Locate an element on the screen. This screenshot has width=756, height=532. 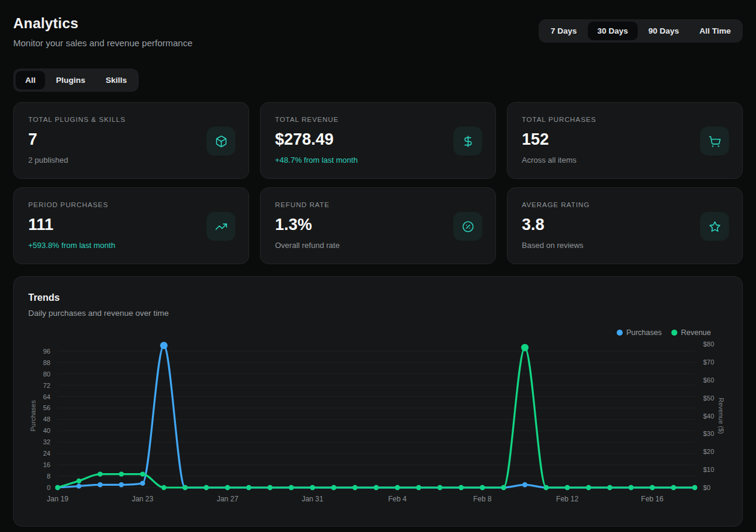
y-axis-tick-left: 88 is located at coordinates (47, 363).